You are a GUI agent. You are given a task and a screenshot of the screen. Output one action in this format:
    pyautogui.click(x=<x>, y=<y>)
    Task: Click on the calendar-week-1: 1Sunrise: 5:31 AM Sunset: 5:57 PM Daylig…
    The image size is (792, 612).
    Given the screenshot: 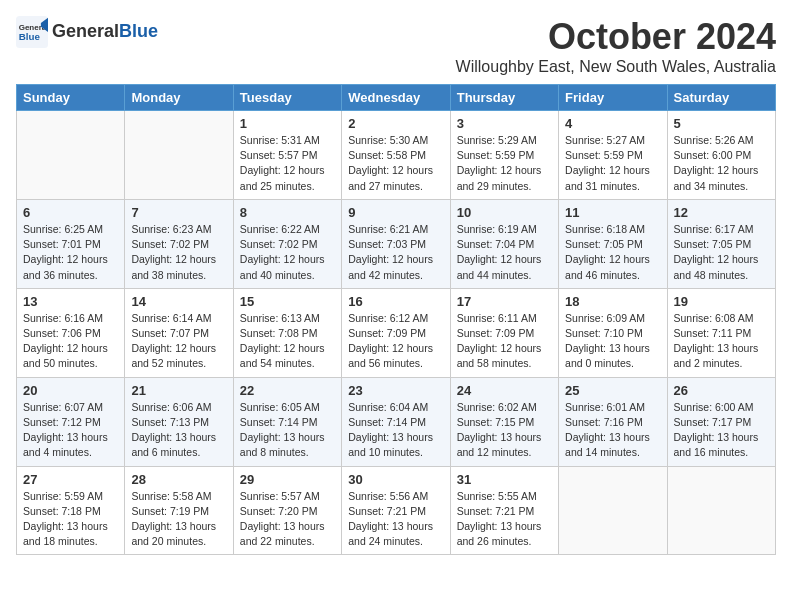 What is the action you would take?
    pyautogui.click(x=396, y=156)
    